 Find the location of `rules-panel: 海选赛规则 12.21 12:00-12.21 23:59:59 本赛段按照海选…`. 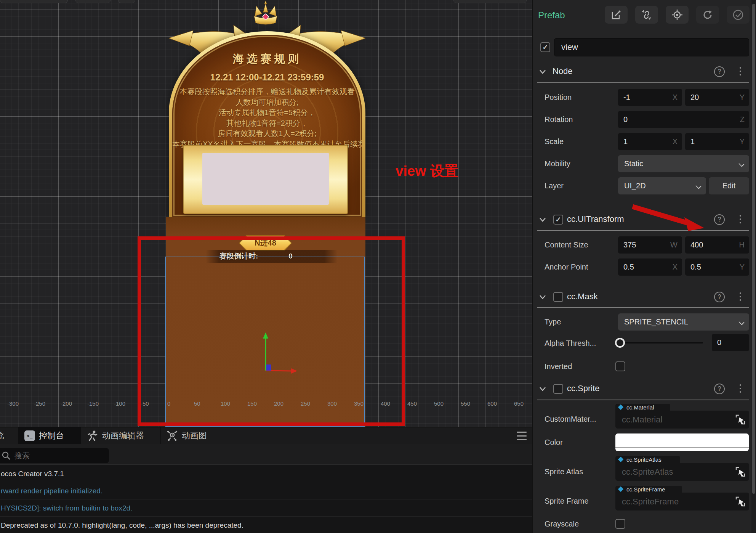

rules-panel: 海选赛规则 12.21 12:00-12.21 23:59:59 本赛段按照海选… is located at coordinates (267, 124).